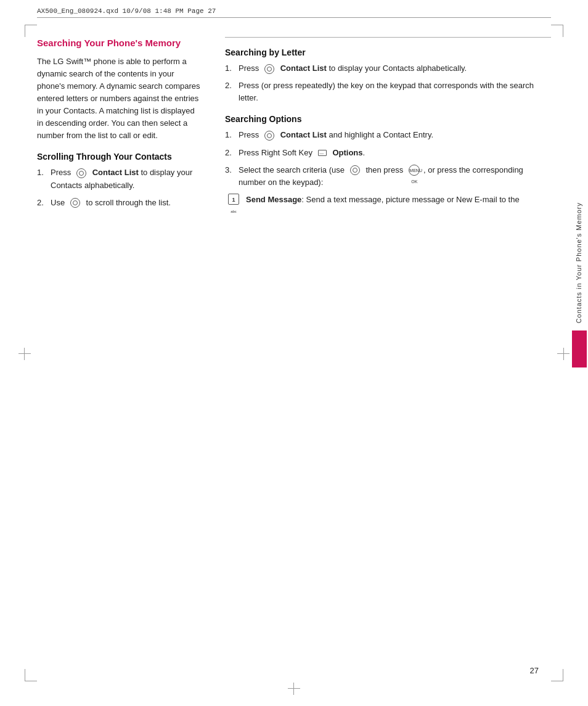  Describe the element at coordinates (232, 86) in the screenshot. I see `list-number-letter-2: 2.` at that location.